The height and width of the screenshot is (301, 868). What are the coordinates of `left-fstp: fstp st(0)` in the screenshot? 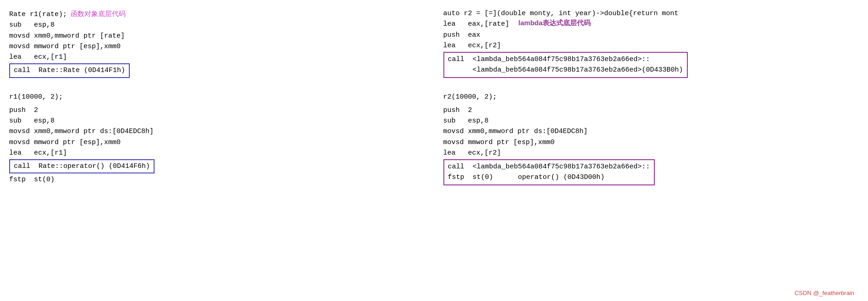 It's located at (217, 180).